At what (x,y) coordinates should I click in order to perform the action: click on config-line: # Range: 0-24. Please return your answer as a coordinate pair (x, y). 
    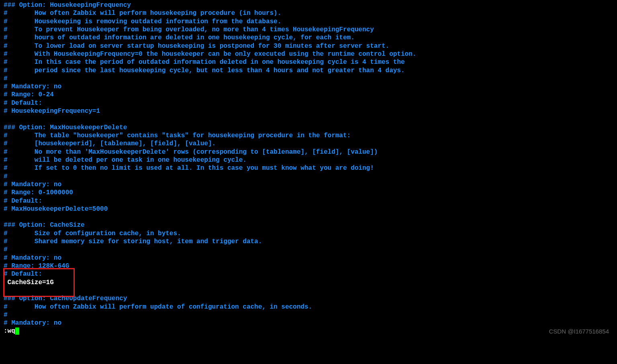
    Looking at the image, I should click on (308, 95).